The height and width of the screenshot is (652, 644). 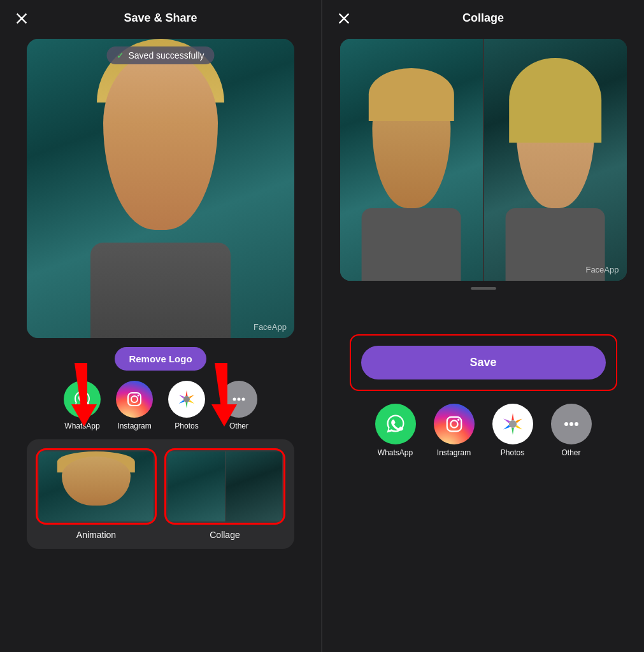 What do you see at coordinates (483, 18) in the screenshot?
I see `right-panel-title: Collage` at bounding box center [483, 18].